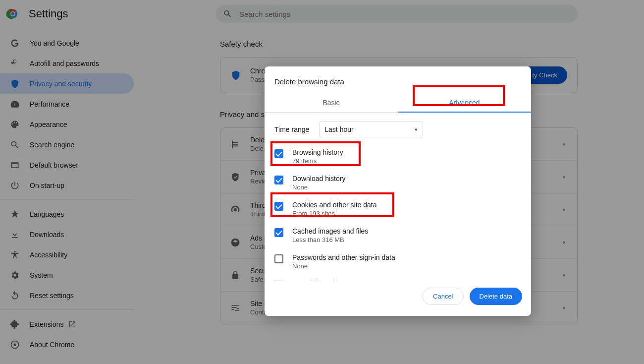 This screenshot has width=644, height=364. What do you see at coordinates (416, 130) in the screenshot?
I see `chevron-down-icon: ▾` at bounding box center [416, 130].